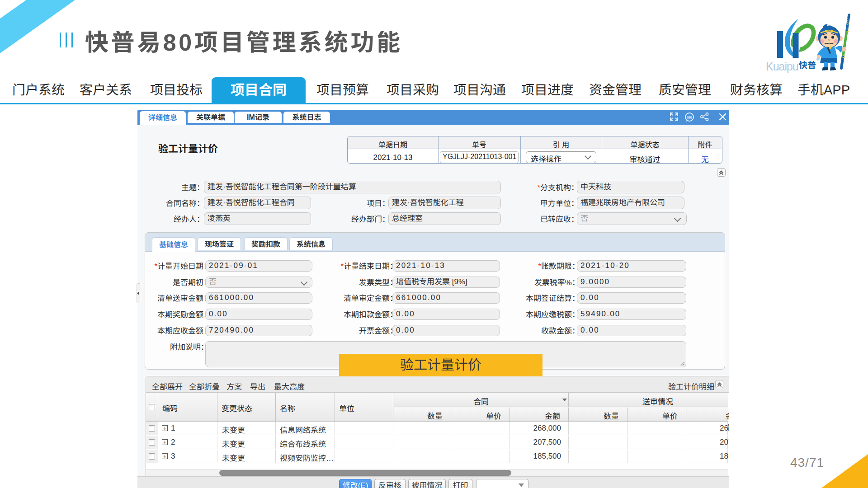 Image resolution: width=868 pixels, height=488 pixels. What do you see at coordinates (782, 66) in the screenshot?
I see `svg-text: Kuaipu` at bounding box center [782, 66].